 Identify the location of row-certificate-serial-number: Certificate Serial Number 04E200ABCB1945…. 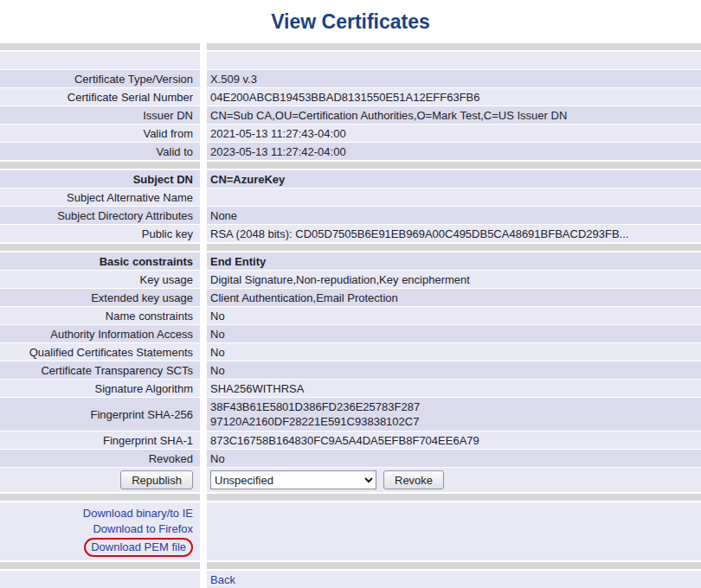
(350, 97).